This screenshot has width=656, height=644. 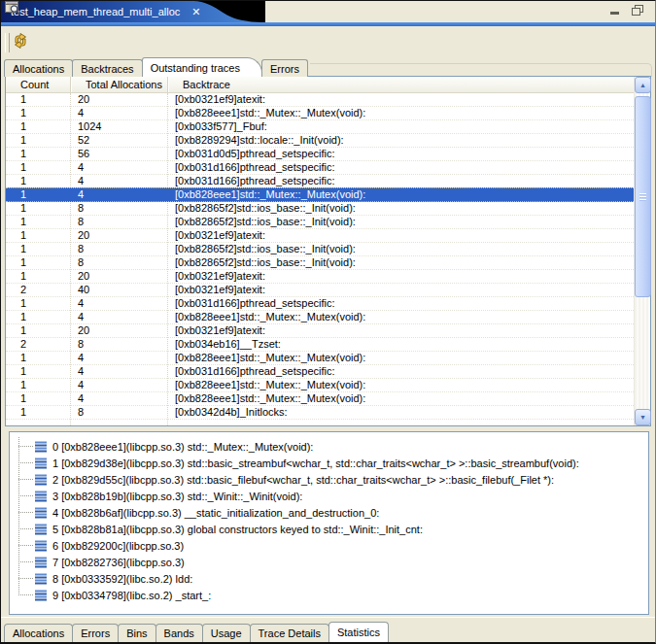 What do you see at coordinates (332, 462) in the screenshot?
I see `backtrace-frame-item: 1 [0xb829d38e](libcpp.so.3) std::basic_s…` at bounding box center [332, 462].